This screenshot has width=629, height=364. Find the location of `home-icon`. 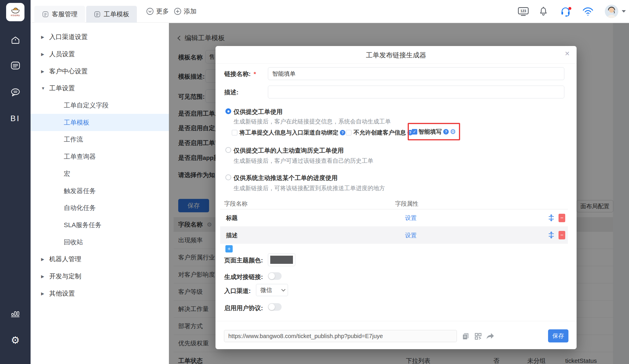

home-icon is located at coordinates (15, 40).